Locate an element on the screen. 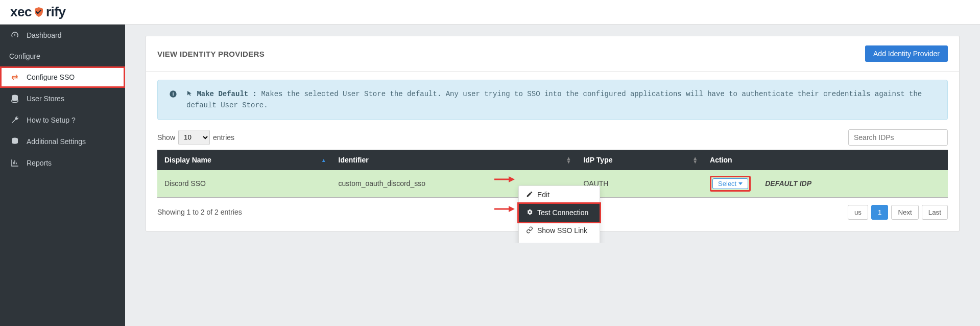  table-controls: Show 10 entries is located at coordinates (553, 137).